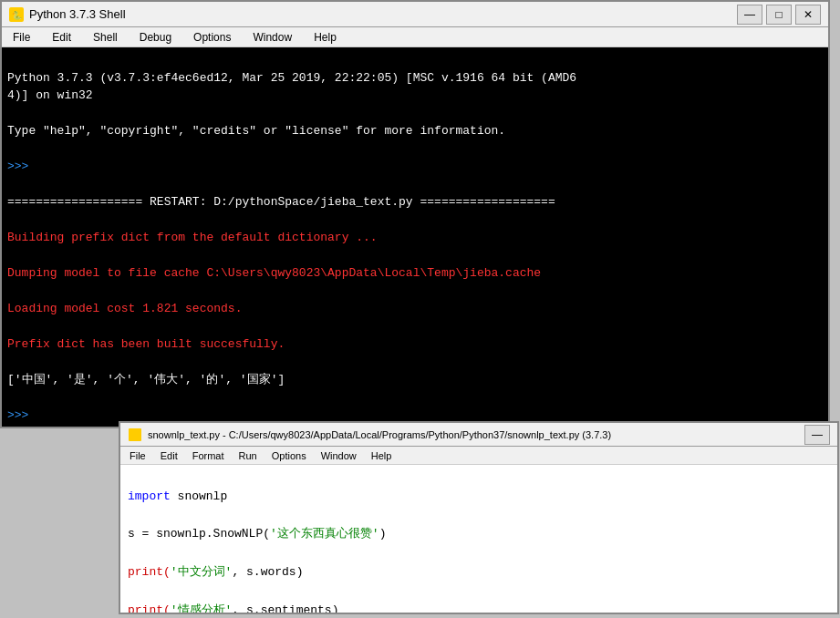 The width and height of the screenshot is (840, 618). What do you see at coordinates (479, 498) in the screenshot?
I see `code-line-0: import snownlp` at bounding box center [479, 498].